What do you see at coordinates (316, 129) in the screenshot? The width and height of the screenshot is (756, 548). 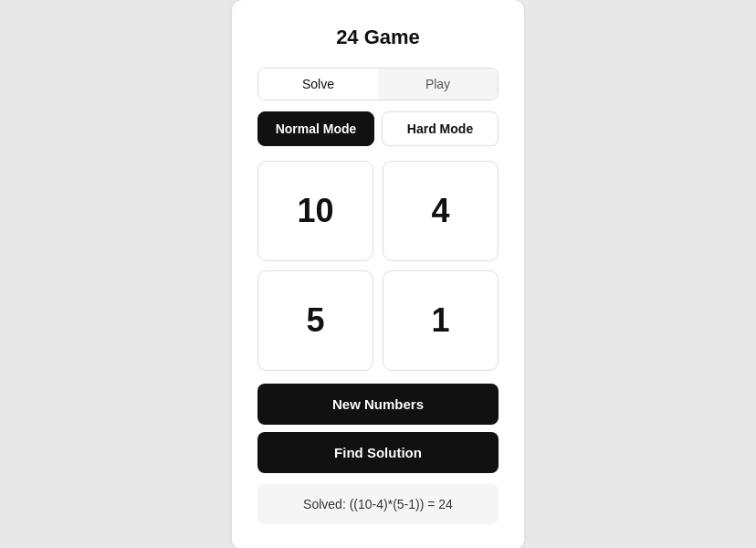 I see `normal-mode-button: Normal Mode` at bounding box center [316, 129].